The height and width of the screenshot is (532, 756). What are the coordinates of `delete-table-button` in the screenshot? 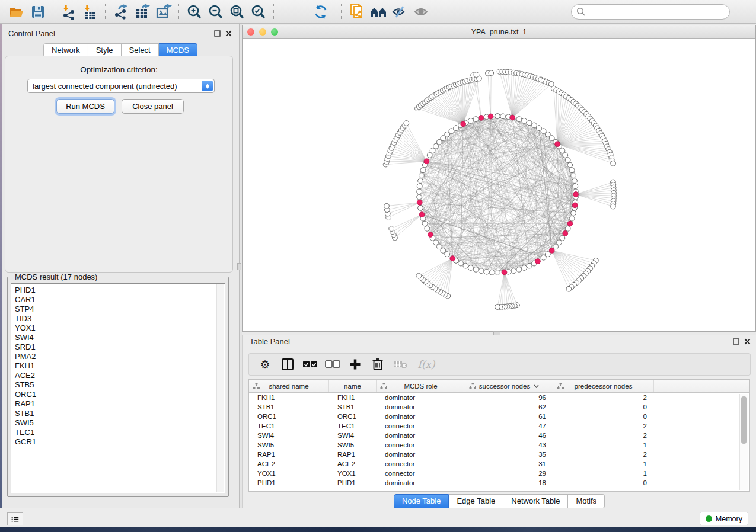 It's located at (400, 364).